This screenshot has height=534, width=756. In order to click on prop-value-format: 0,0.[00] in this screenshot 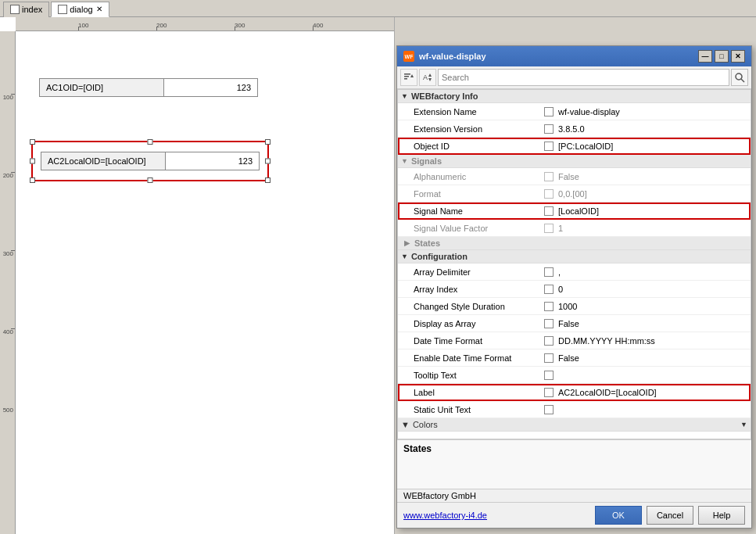, I will do `click(653, 194)`.